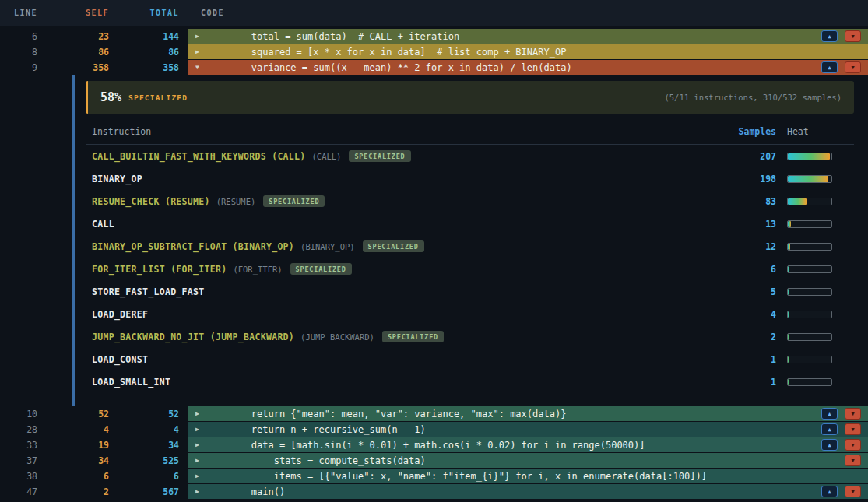 Image resolution: width=868 pixels, height=502 pixels. Describe the element at coordinates (327, 156) in the screenshot. I see `base-instruction: (CALL)` at that location.